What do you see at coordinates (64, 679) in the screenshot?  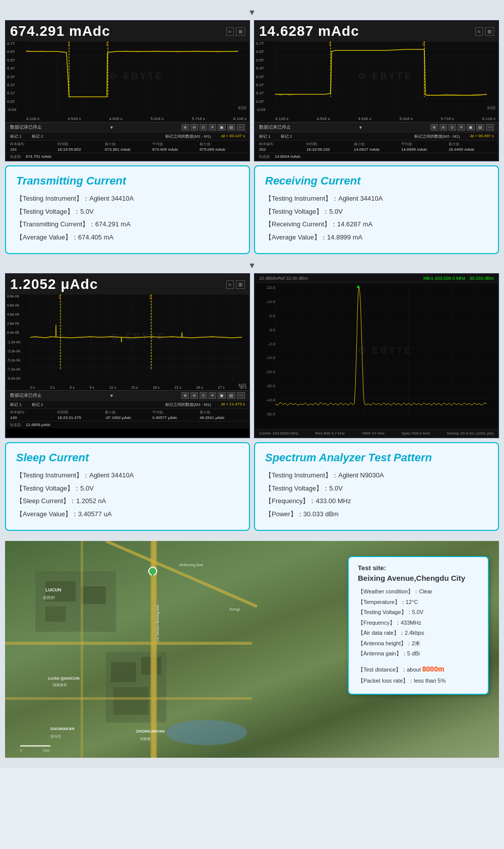 I see `svg-text: LUJIA QIAOCUN` at bounding box center [64, 679].